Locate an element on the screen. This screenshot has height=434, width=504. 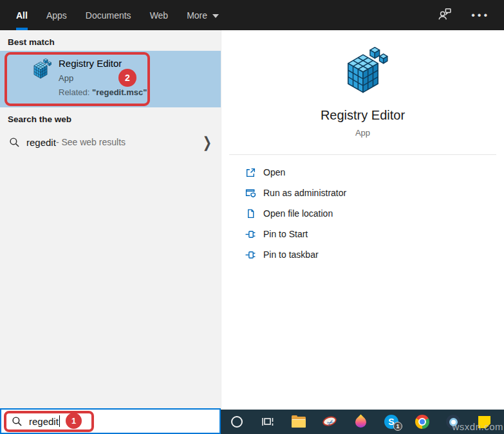
action-pin-to-taskbar: Pin to taskbar is located at coordinates (363, 255).